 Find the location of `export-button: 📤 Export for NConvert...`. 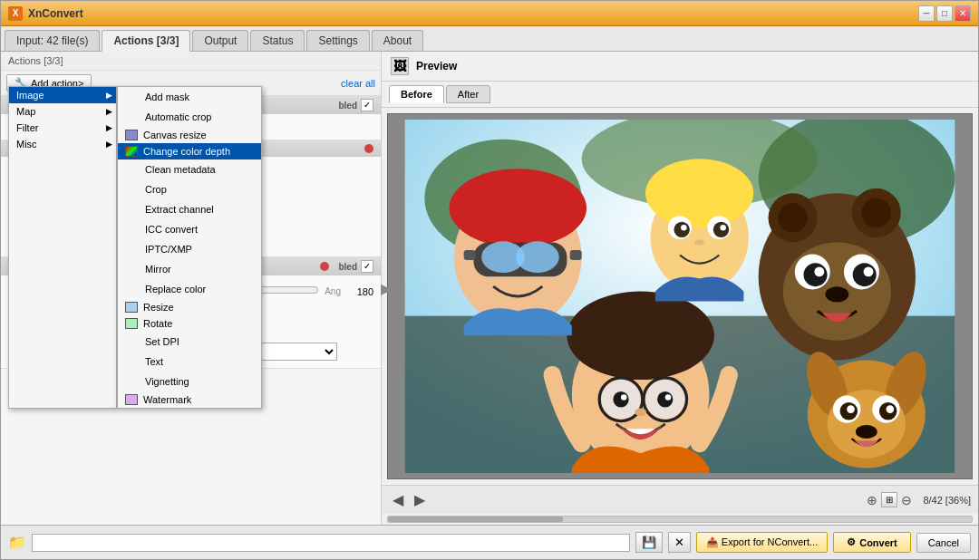

export-button: 📤 Export for NConvert... is located at coordinates (761, 542).